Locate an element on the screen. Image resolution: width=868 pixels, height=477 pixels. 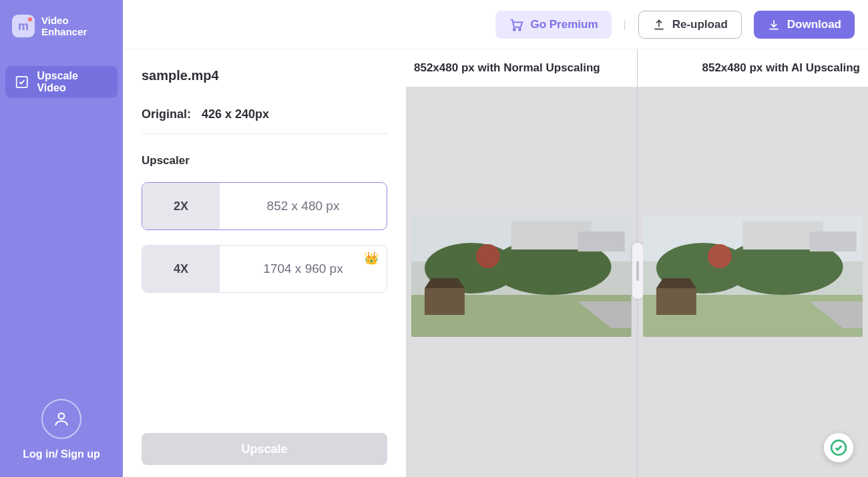
nav-label: Upscale Video is located at coordinates (72, 82).